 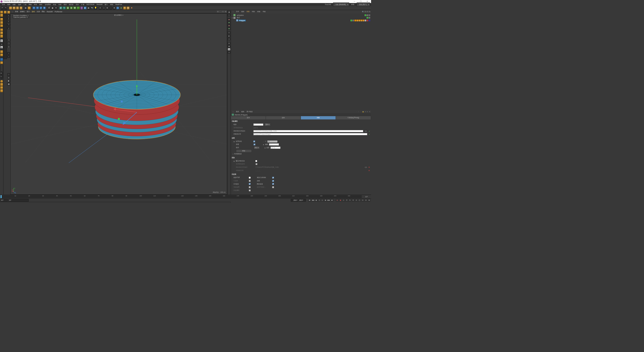 What do you see at coordinates (249, 118) in the screenshot?
I see `tab-basic: 基本` at bounding box center [249, 118].